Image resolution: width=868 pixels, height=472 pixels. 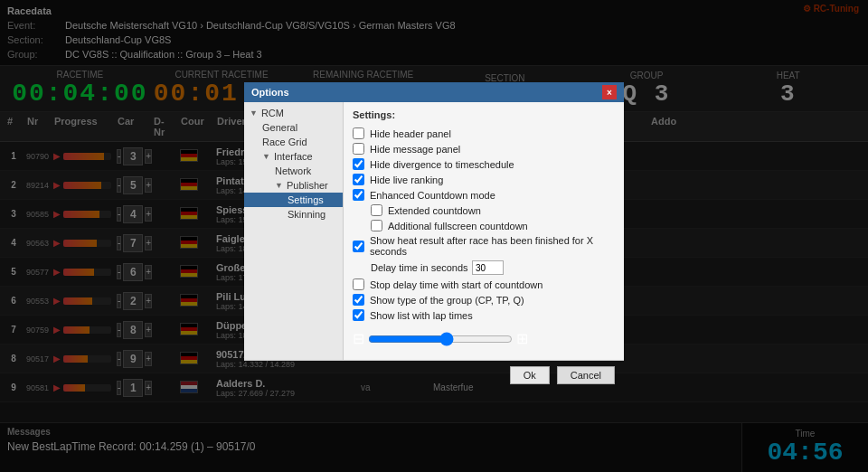 I want to click on checkbox-hide-message: Hide message panel, so click(x=484, y=148).